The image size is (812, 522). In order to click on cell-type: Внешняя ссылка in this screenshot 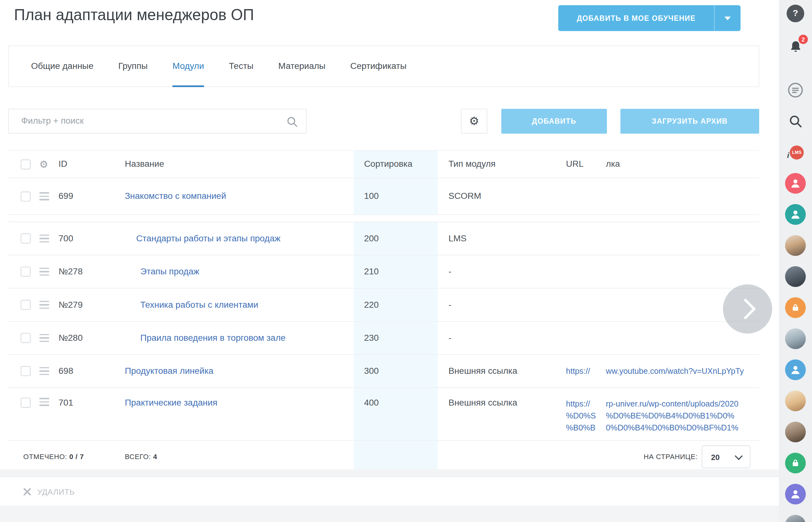, I will do `click(502, 372)`.